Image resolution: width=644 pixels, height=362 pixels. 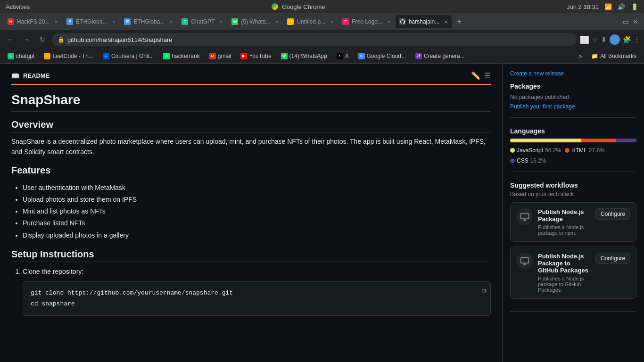 I want to click on bookmark-label-gmail: gmail, so click(x=224, y=56).